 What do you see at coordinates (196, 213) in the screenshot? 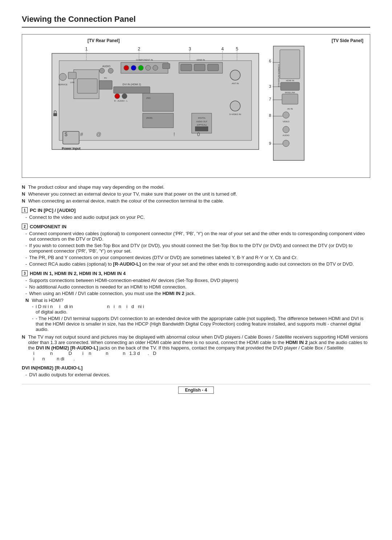
I see `section-pc-in: 1 PC IN [PC] / [AUDIO] - Connect to the …` at bounding box center [196, 213].